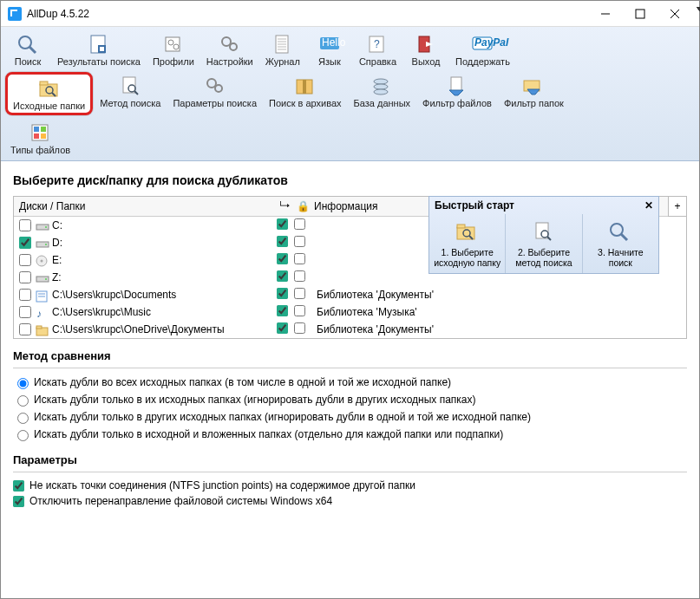 The height and width of the screenshot is (599, 700). I want to click on toolbar-exit: Выход, so click(426, 49).